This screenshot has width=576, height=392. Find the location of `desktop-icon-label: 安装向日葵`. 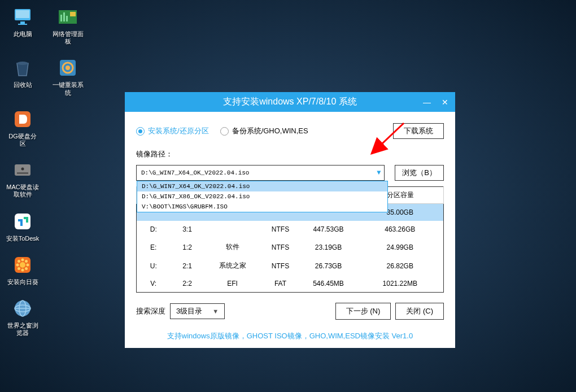

desktop-icon-label: 安装向日葵 is located at coordinates (23, 282).